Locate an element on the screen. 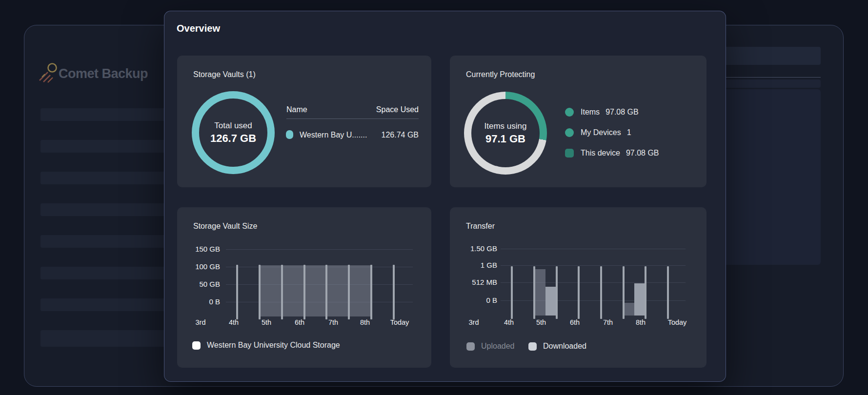  modal-title: Overview is located at coordinates (198, 28).